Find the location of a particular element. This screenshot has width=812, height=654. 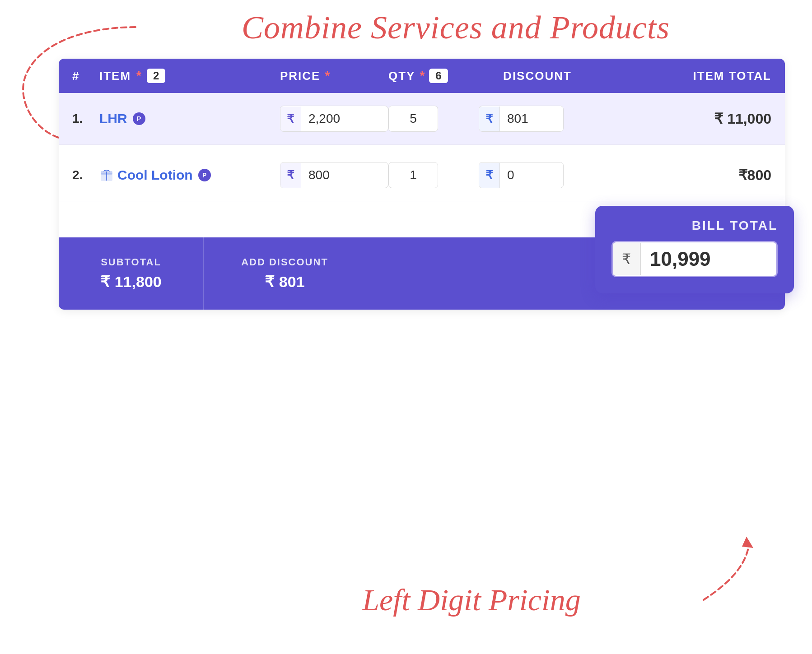

table-footer: SUBTOTAL ₹ 11,800 ADD DISCOUNT ₹ 801 BIL… is located at coordinates (422, 274).